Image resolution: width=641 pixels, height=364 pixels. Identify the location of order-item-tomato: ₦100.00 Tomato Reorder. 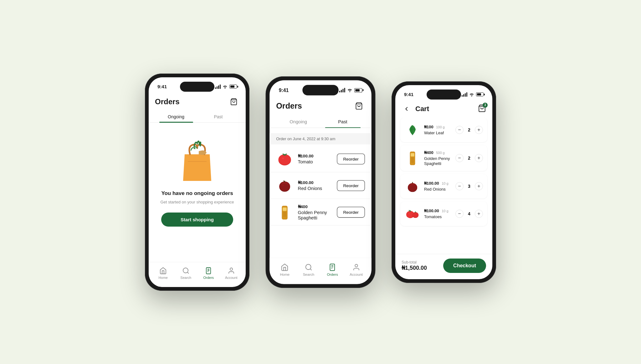
(320, 159).